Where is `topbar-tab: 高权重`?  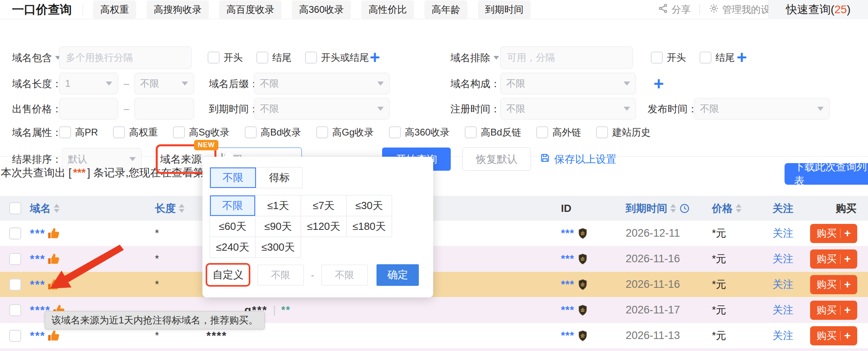 topbar-tab: 高权重 is located at coordinates (115, 10).